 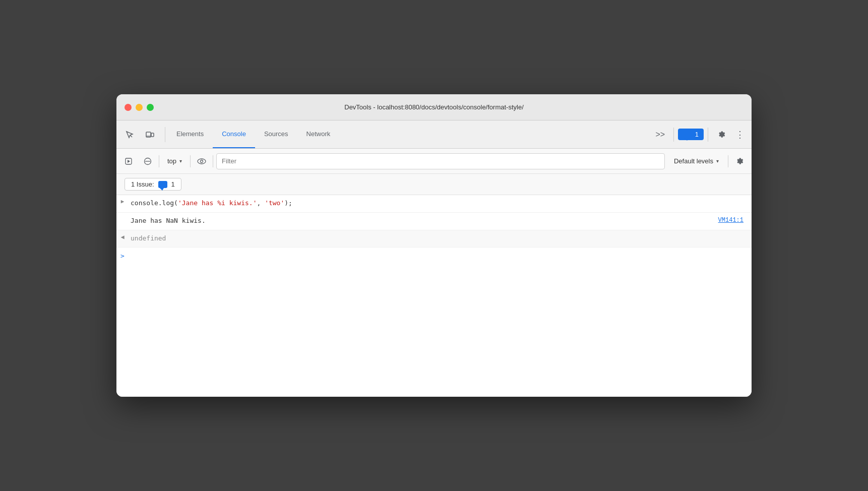 What do you see at coordinates (122, 237) in the screenshot?
I see `left-arrow: ◀` at bounding box center [122, 237].